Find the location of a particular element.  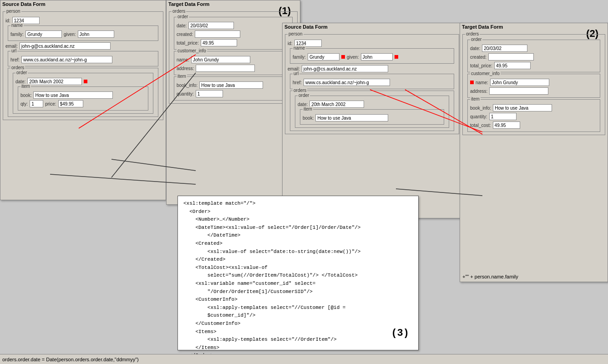

target2-date-row: date: is located at coordinates (534, 48).